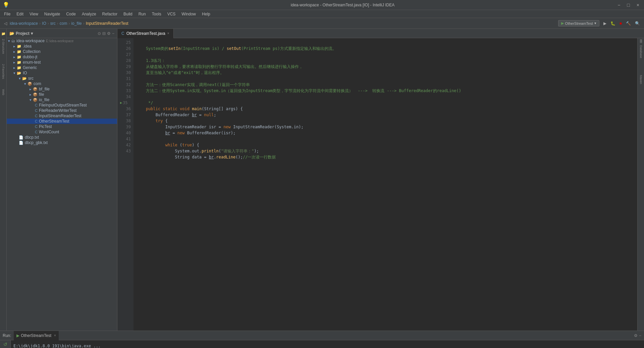 This screenshot has width=644, height=348. Describe the element at coordinates (20, 14) in the screenshot. I see `menu-edit: Edit` at that location.